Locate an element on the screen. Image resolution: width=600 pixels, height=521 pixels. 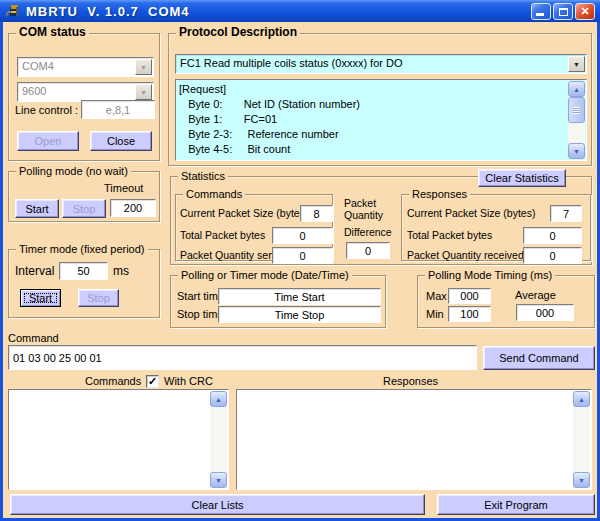
minimize-icon is located at coordinates (540, 14).